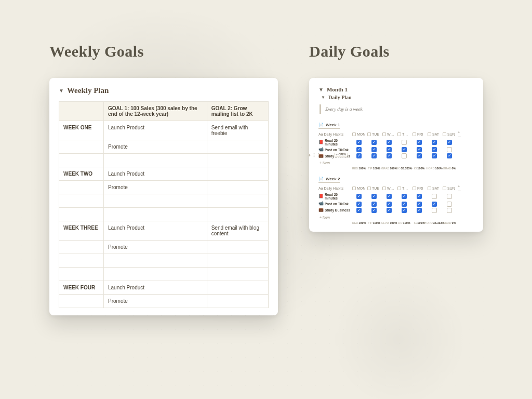 This screenshot has height=399, width=532. I want to click on goal2-cell: Send email with freebie, so click(237, 131).